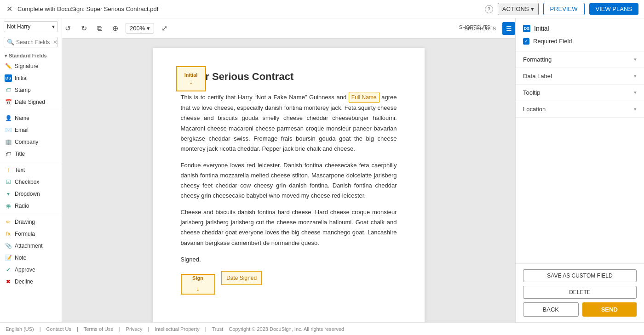 The height and width of the screenshot is (335, 644). What do you see at coordinates (551, 310) in the screenshot?
I see `back-button: BACK` at bounding box center [551, 310].